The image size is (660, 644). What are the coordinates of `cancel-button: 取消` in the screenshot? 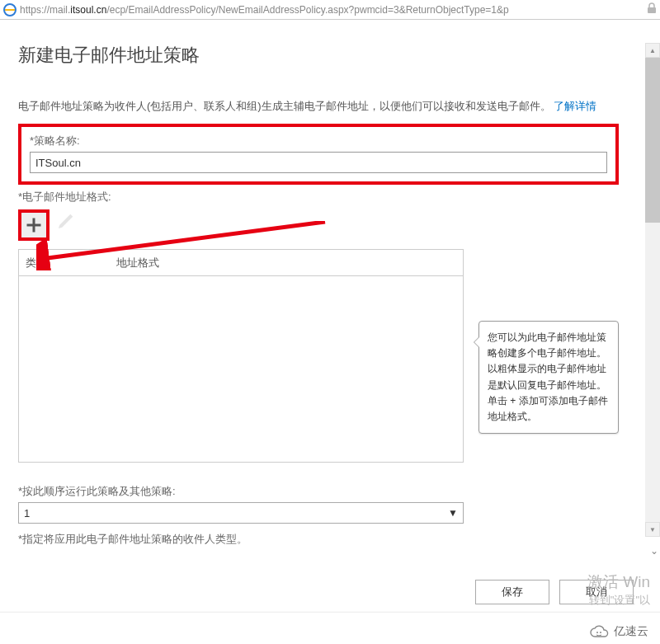 It's located at (596, 592).